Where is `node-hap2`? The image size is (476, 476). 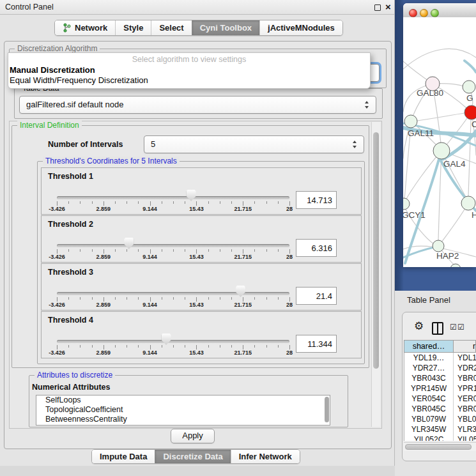 node-hap2 is located at coordinates (438, 246).